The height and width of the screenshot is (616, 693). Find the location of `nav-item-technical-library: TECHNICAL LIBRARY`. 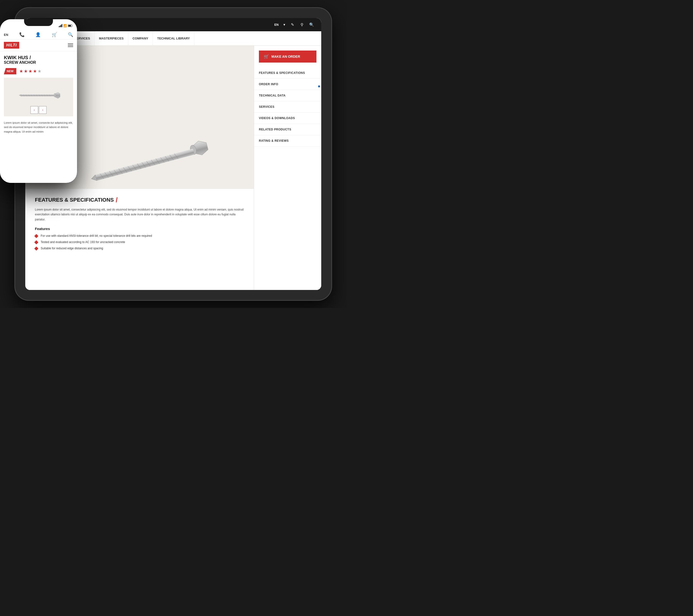

nav-item-technical-library: TECHNICAL LIBRARY is located at coordinates (174, 39).